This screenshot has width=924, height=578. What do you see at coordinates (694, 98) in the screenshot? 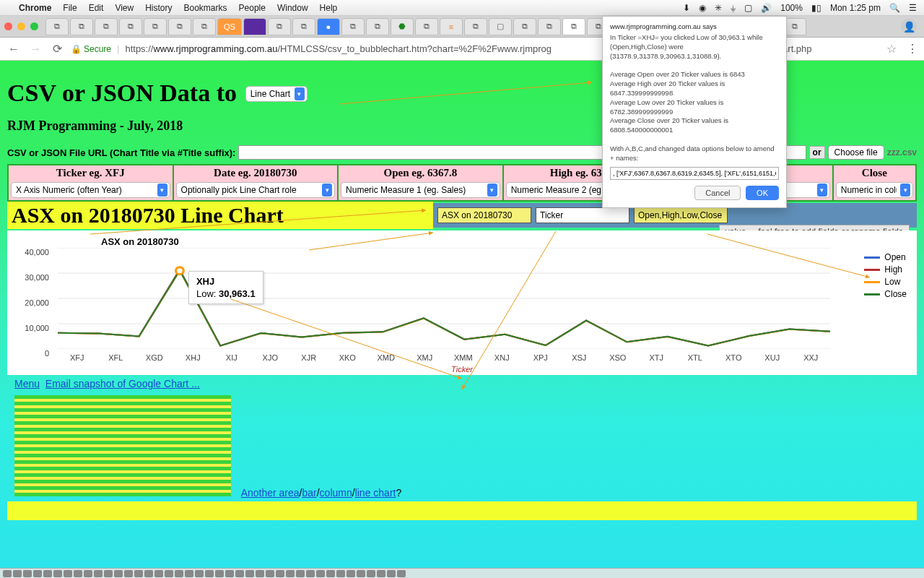
I see `alert-message: In Ticker =XHJ= you clicked Low of 30,96…` at bounding box center [694, 98].